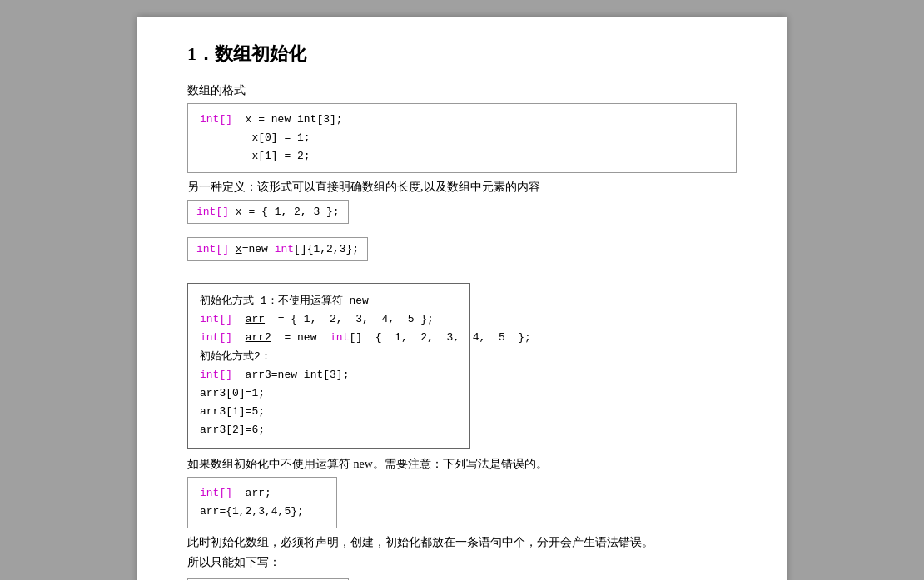 This screenshot has height=580, width=924. I want to click on section-heading: 数组初始化, so click(261, 53).